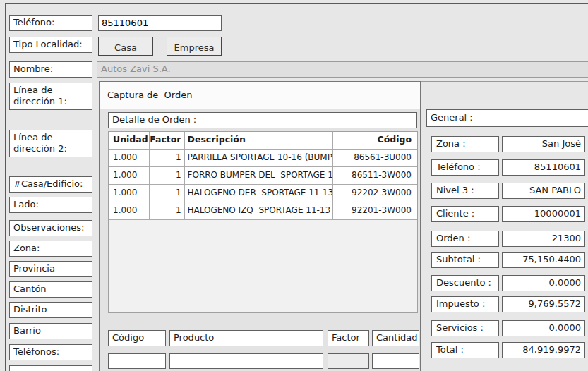 This screenshot has height=371, width=588. I want to click on empresa-button: Empresa, so click(194, 47).